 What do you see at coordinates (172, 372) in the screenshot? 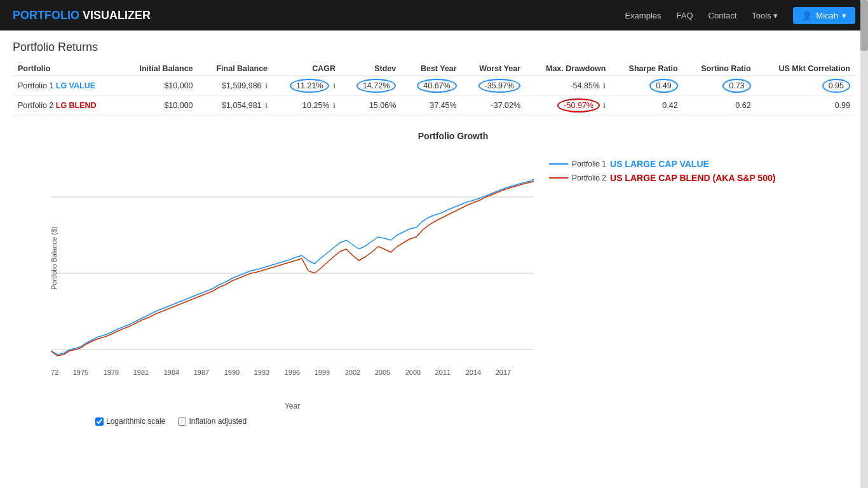
I see `svg-text: 1984` at bounding box center [172, 372].